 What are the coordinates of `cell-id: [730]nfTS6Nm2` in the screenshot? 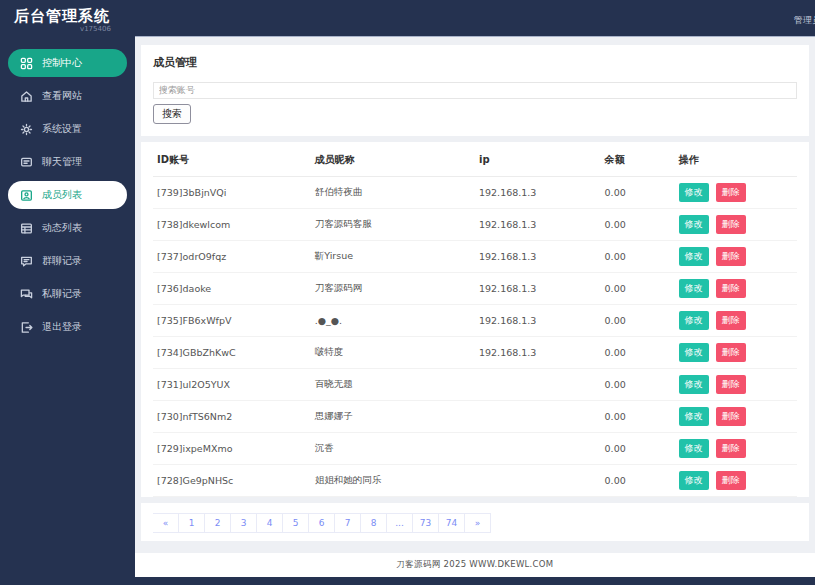 It's located at (232, 416).